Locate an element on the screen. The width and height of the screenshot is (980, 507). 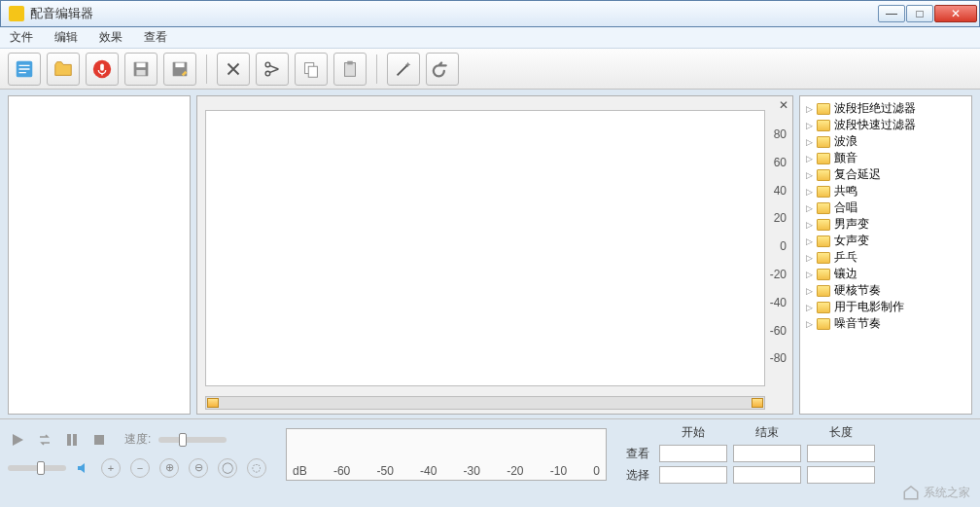
effect-item: ▷合唱 is located at coordinates (886, 208).